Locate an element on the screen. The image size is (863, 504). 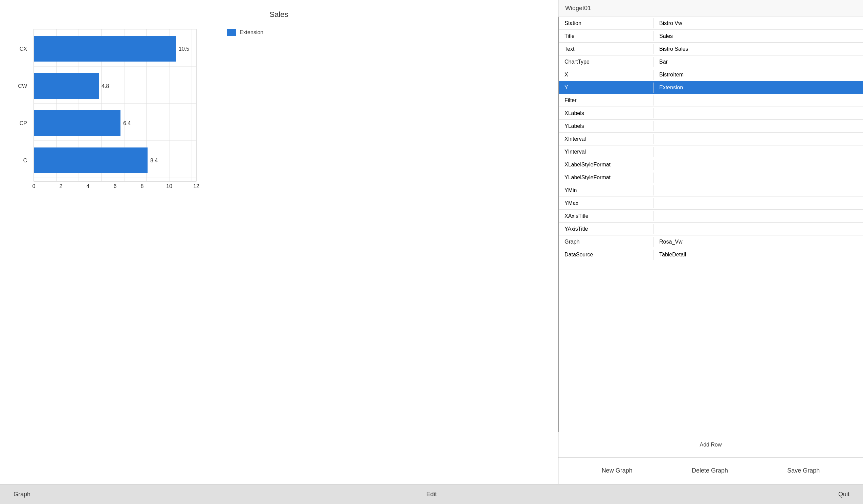
prop-row-station: Station Bistro Vw is located at coordinates (711, 23).